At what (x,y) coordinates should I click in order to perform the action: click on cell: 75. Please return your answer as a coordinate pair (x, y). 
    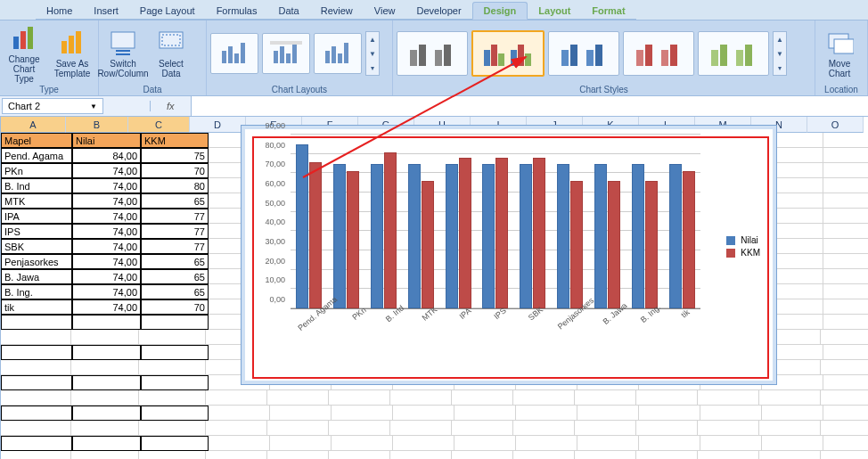
    Looking at the image, I should click on (175, 155).